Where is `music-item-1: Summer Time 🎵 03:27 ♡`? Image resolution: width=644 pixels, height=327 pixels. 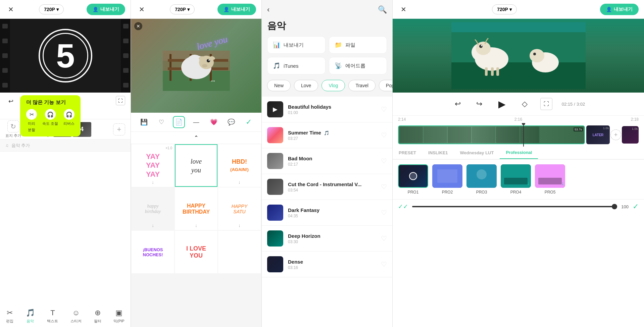
music-item-1: Summer Time 🎵 03:27 ♡ is located at coordinates (327, 135).